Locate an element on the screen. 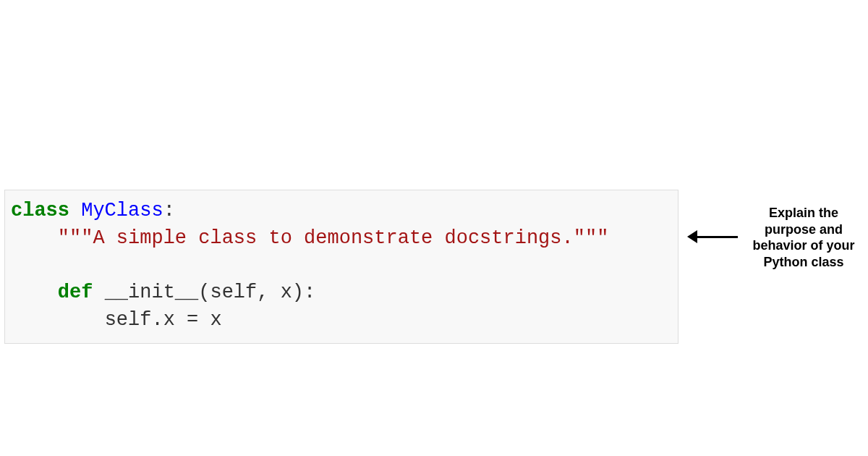 The image size is (868, 456). docstring-text: A simple class to demonstrate docstrings… is located at coordinates (333, 238).